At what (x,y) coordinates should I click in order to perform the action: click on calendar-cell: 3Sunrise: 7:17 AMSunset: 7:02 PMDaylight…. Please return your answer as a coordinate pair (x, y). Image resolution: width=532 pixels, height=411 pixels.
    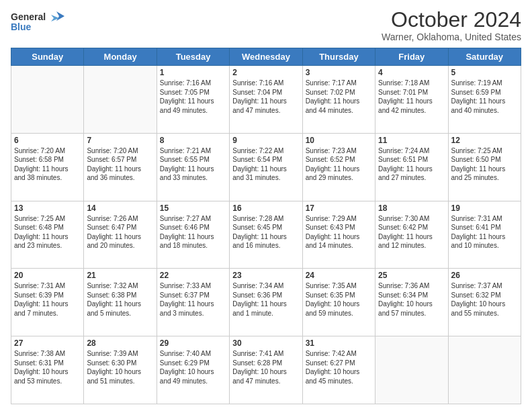
    Looking at the image, I should click on (339, 99).